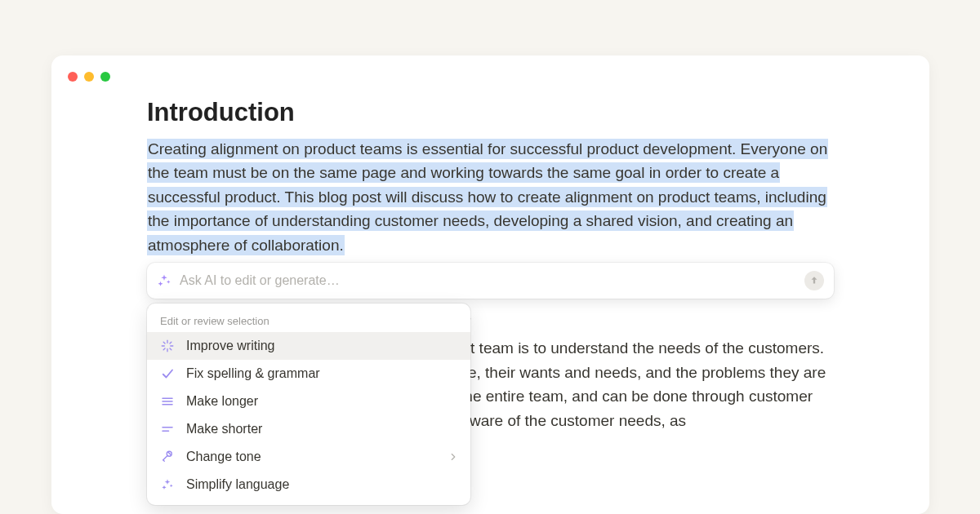  I want to click on menu-item-label: Make longer, so click(222, 401).